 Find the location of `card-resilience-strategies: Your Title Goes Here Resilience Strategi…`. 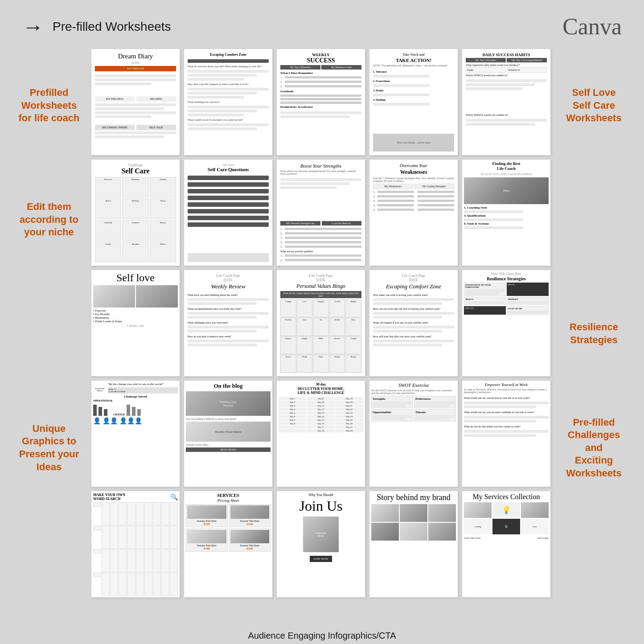

card-resilience-strategies: Your Title Goes Here Resilience Strategi… is located at coordinates (506, 323).